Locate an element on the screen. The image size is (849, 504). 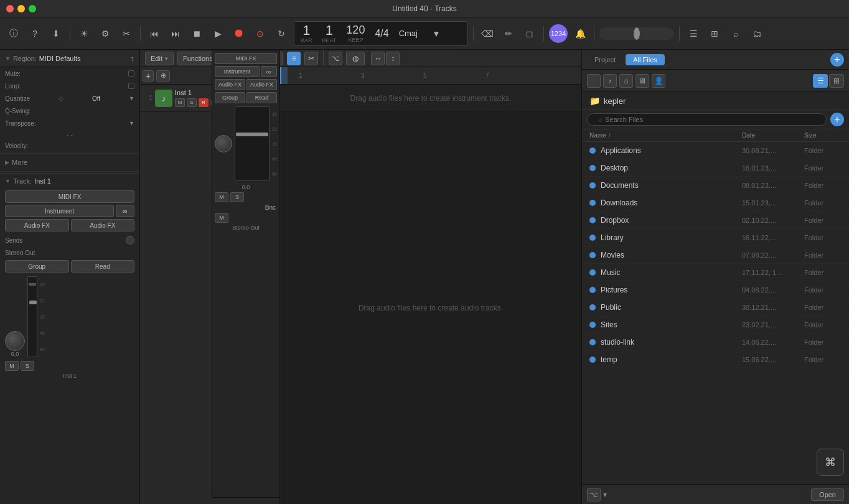
strip-fader-handle is located at coordinates (252, 134).